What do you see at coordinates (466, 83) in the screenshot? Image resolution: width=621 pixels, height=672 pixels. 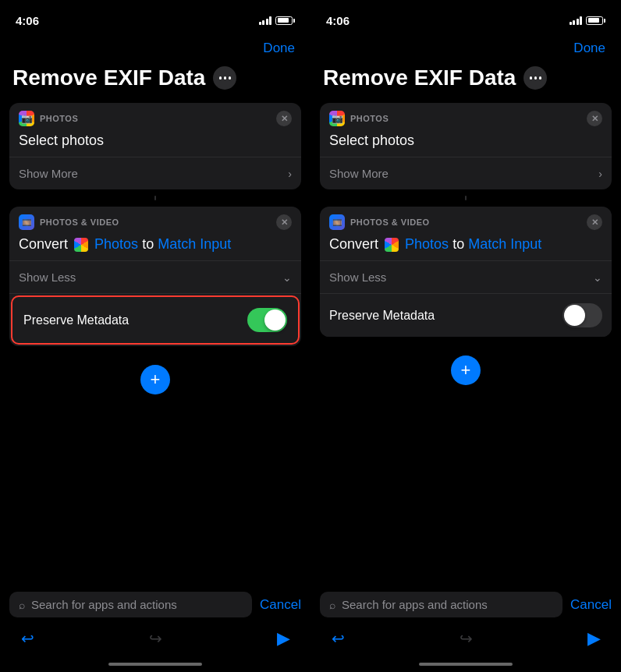 I see `title-area-right: Remove EXIF Data` at bounding box center [466, 83].